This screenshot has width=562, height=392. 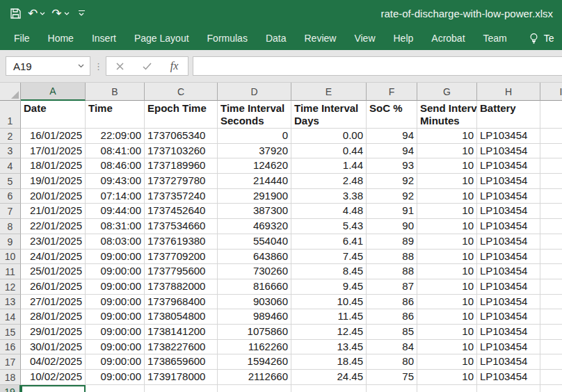 What do you see at coordinates (551, 242) in the screenshot?
I see `cell-I9` at bounding box center [551, 242].